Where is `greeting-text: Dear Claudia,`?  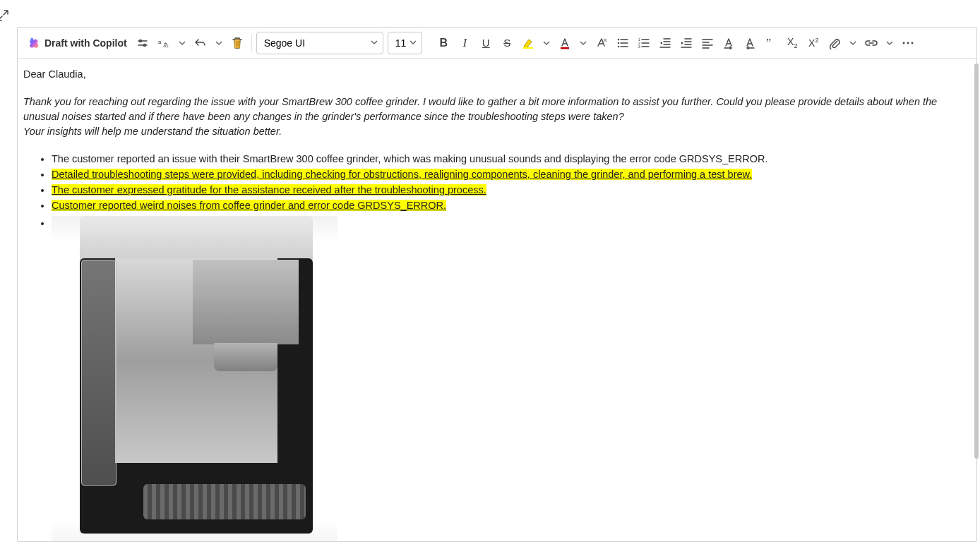
greeting-text: Dear Claudia, is located at coordinates (497, 75).